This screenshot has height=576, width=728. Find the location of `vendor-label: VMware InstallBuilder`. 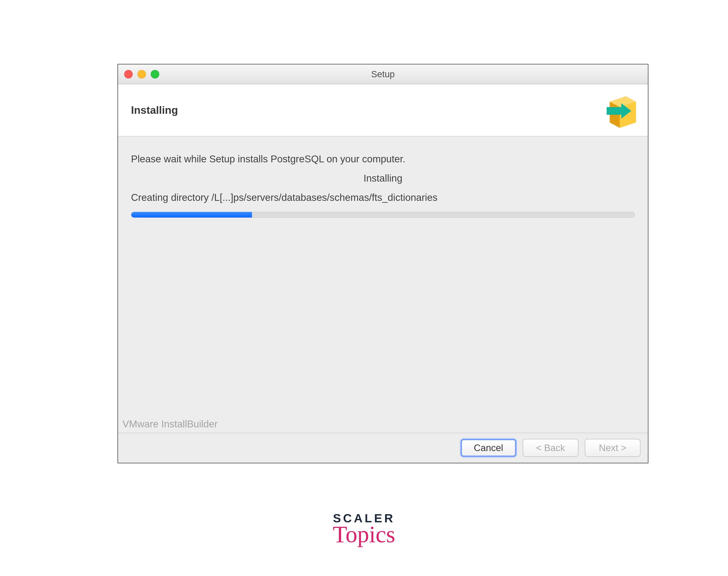

vendor-label: VMware InstallBuilder is located at coordinates (170, 424).